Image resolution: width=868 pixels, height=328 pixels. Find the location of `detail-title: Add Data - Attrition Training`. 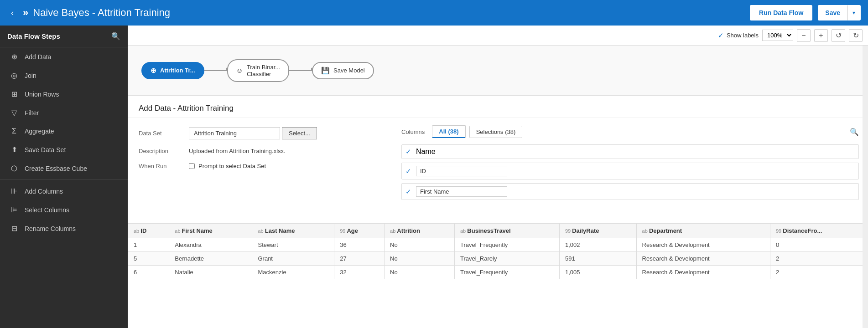

detail-title: Add Data - Attrition Training is located at coordinates (498, 107).